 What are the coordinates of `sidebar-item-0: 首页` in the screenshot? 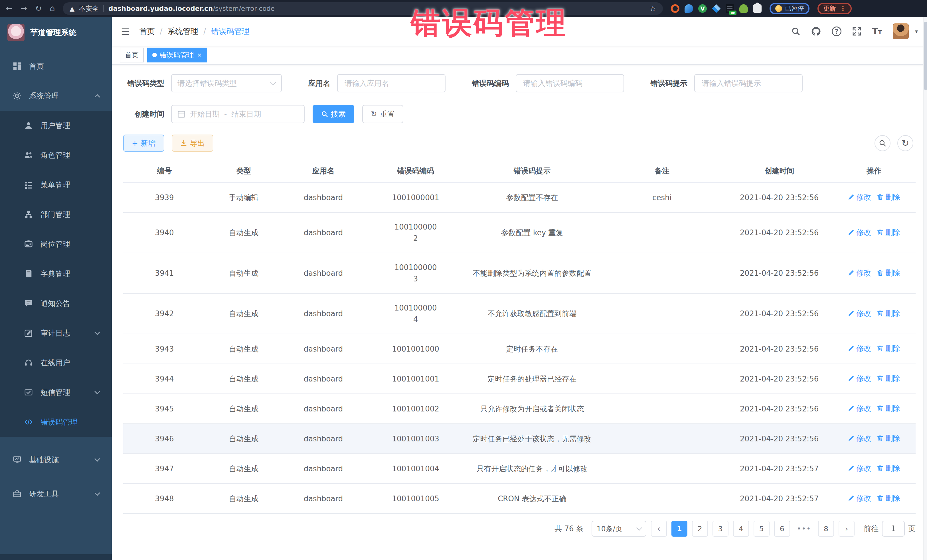 It's located at (56, 66).